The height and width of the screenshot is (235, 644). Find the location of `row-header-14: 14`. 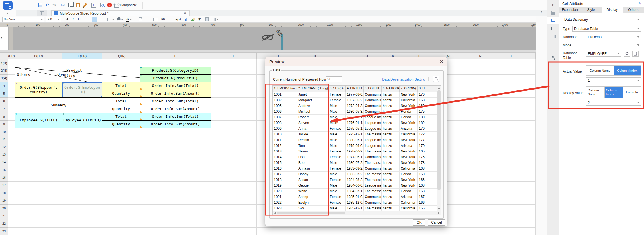

row-header-14: 14 is located at coordinates (4, 162).